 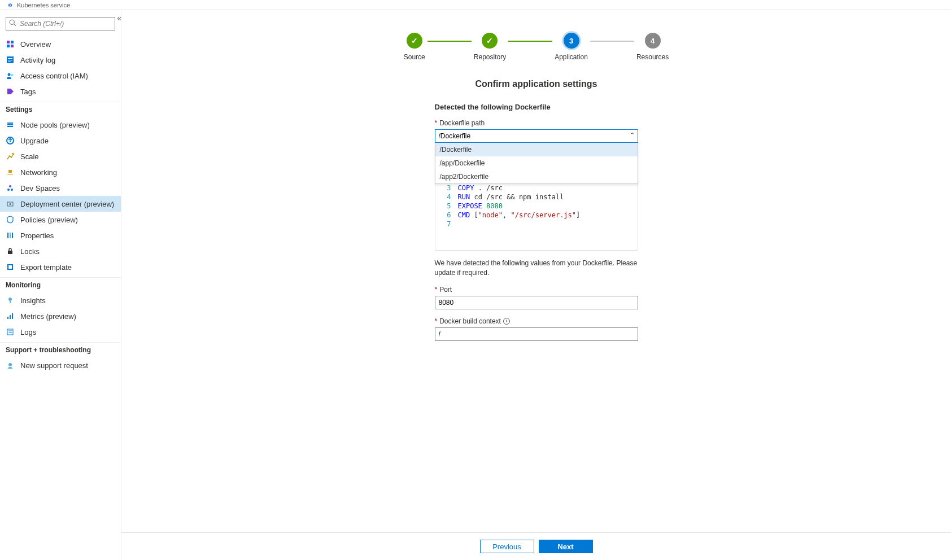 I want to click on step-source: ✓ Source, so click(x=415, y=47).